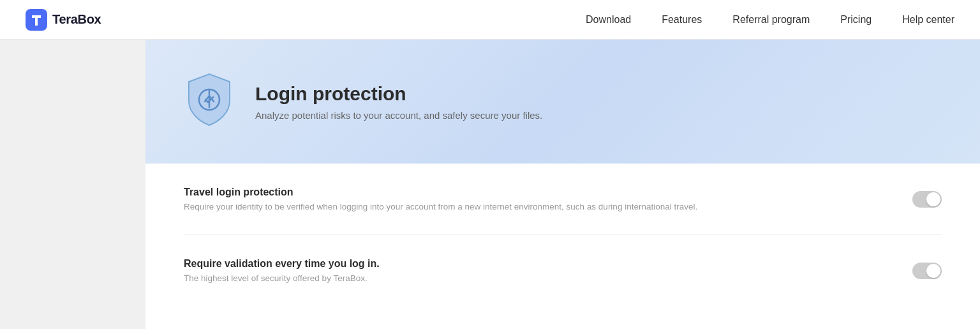 The image size is (980, 329). Describe the element at coordinates (440, 192) in the screenshot. I see `setting-title-travel: Travel login protection` at that location.